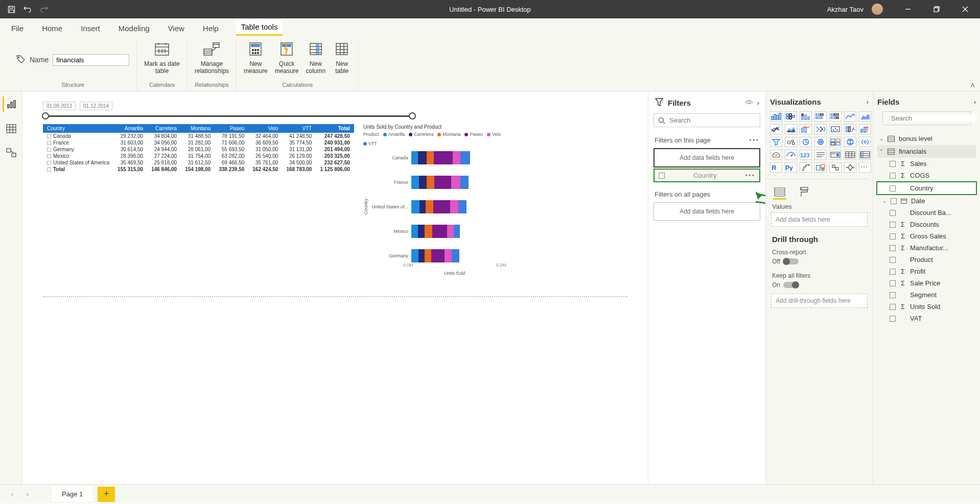  What do you see at coordinates (927, 295) in the screenshot?
I see `field-segment: Segment` at bounding box center [927, 295].